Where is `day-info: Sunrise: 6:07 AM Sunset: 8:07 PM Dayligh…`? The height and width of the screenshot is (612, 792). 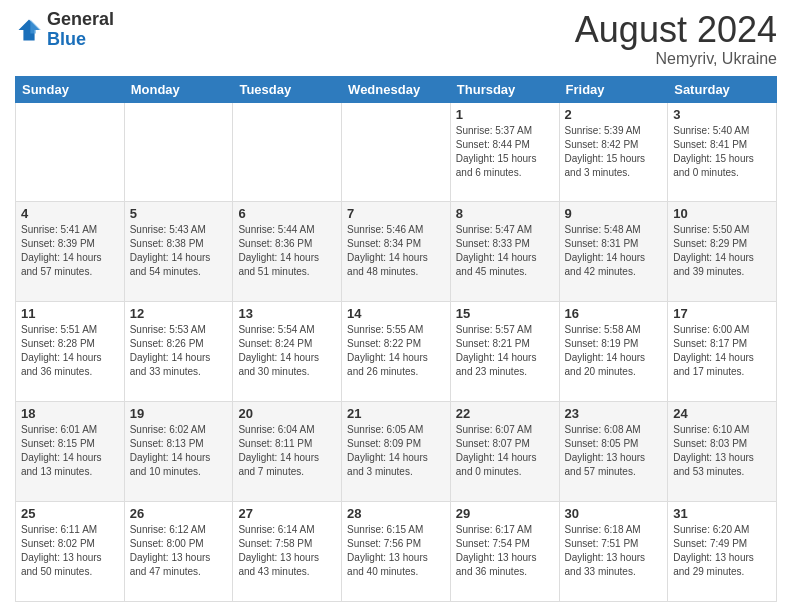
day-info: Sunrise: 6:07 AM Sunset: 8:07 PM Dayligh… is located at coordinates (505, 451).